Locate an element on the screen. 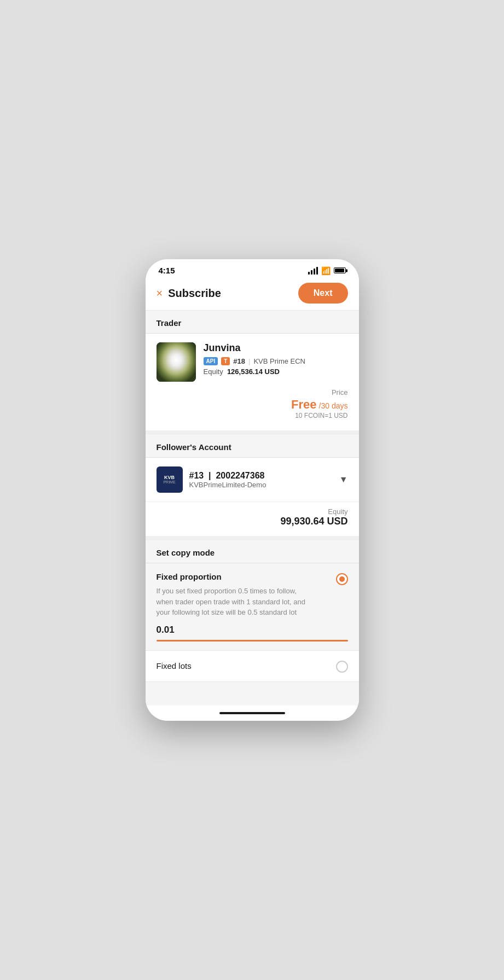 The image size is (504, 980). home-indicator is located at coordinates (252, 713).